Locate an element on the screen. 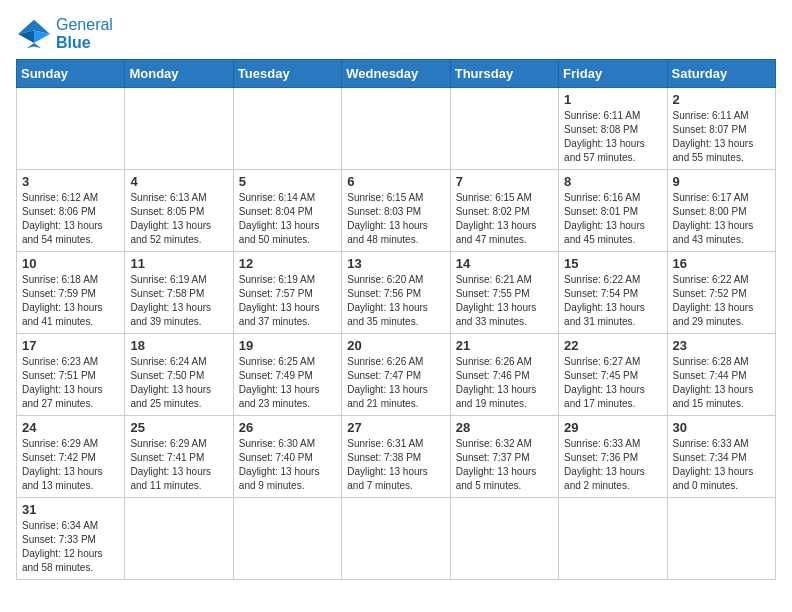  day-info: Sunrise: 6:30 AM Sunset: 7:40 PM Dayligh… is located at coordinates (288, 465).